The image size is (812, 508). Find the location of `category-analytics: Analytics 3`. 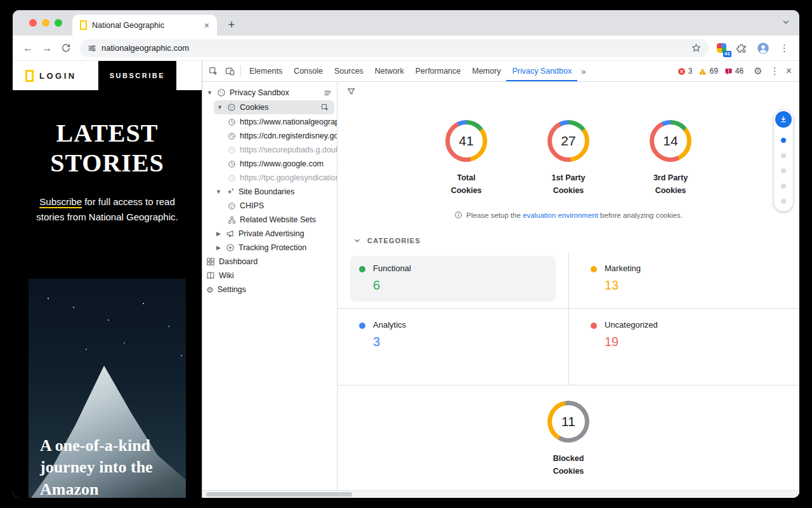

category-analytics: Analytics 3 is located at coordinates (453, 347).